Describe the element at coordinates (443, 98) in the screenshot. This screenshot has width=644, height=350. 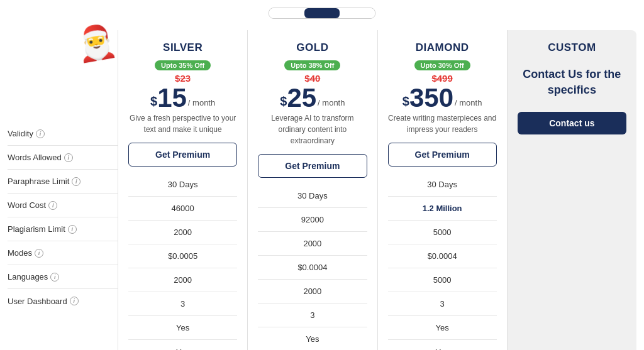
I see `price-row: $ 350 / month` at that location.